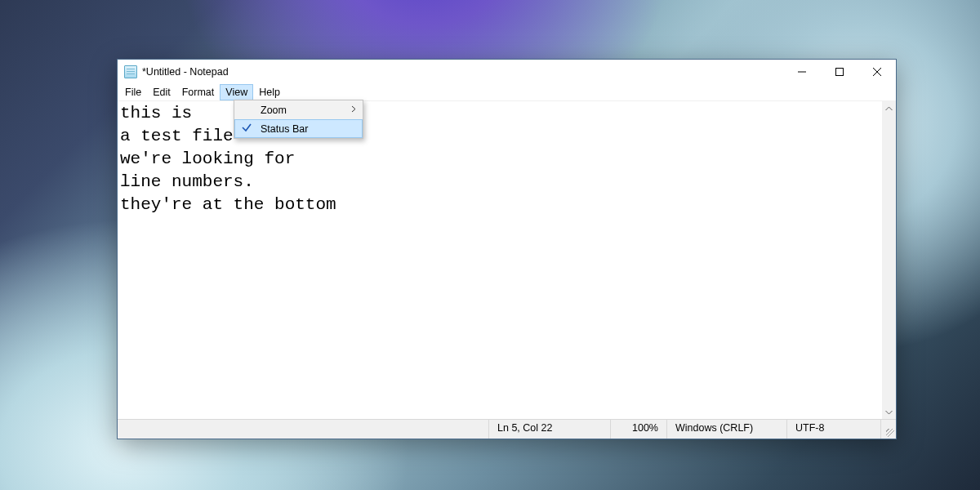 The image size is (980, 490). Describe the element at coordinates (274, 110) in the screenshot. I see `view-zoom-label: Zoom` at that location.